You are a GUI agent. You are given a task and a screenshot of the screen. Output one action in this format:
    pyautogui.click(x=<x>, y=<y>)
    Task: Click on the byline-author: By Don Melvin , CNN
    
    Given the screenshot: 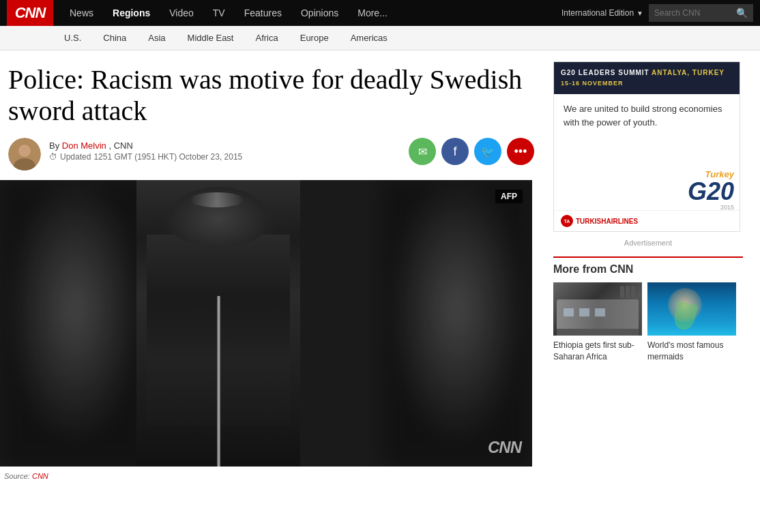 What is the action you would take?
    pyautogui.click(x=146, y=146)
    